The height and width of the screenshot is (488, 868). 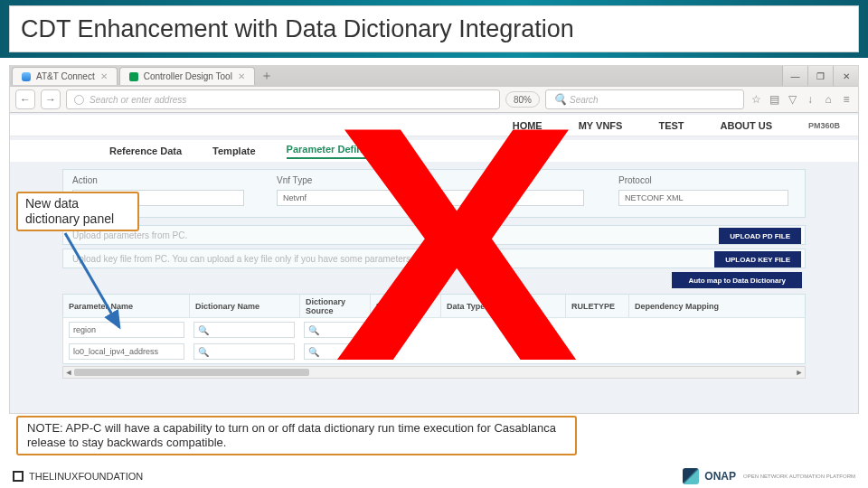 What do you see at coordinates (187, 76) in the screenshot?
I see `browser-tab-cdt: Controller Design Tool ✕` at bounding box center [187, 76].